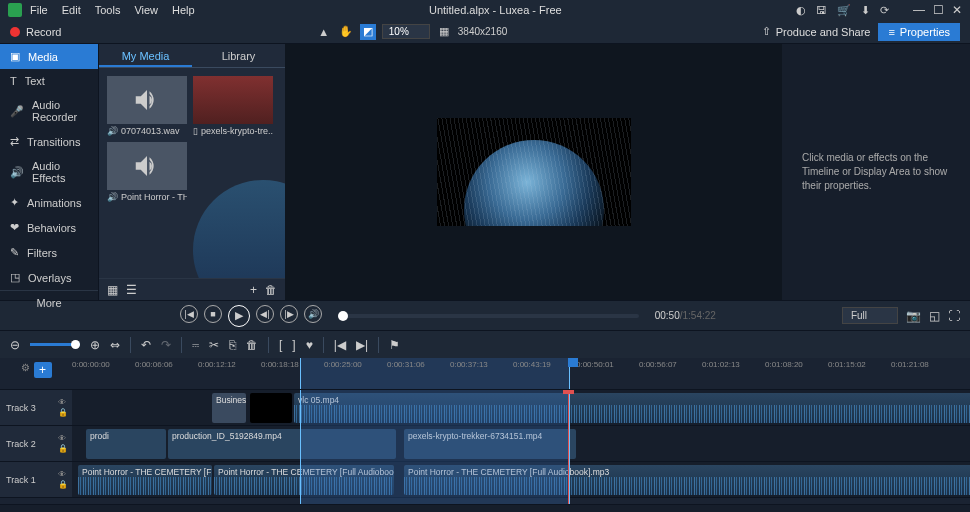  What do you see at coordinates (147, 210) in the screenshot?
I see `media-item: 🔊Point Horror - TH...` at bounding box center [147, 210].